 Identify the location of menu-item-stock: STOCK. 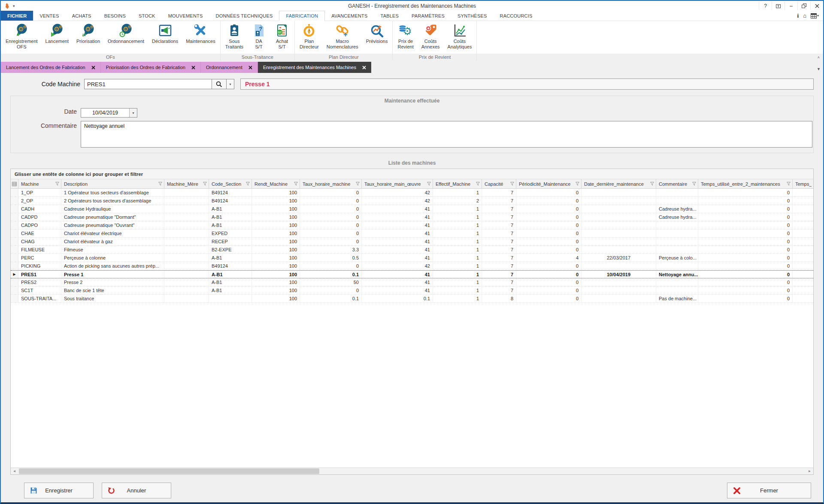
(147, 15).